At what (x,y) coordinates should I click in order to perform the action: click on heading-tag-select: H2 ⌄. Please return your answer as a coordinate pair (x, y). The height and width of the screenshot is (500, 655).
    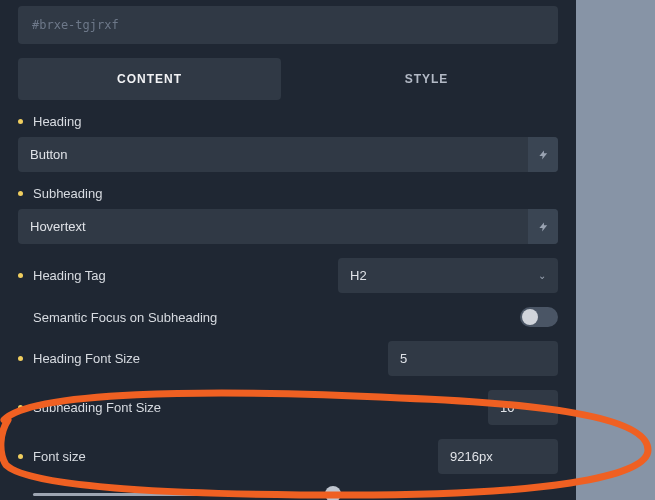
    Looking at the image, I should click on (448, 276).